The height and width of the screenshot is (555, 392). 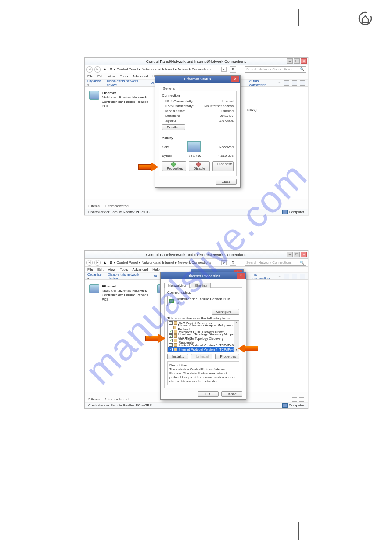 I want to click on annotation-arrow-item-properties, so click(x=248, y=348).